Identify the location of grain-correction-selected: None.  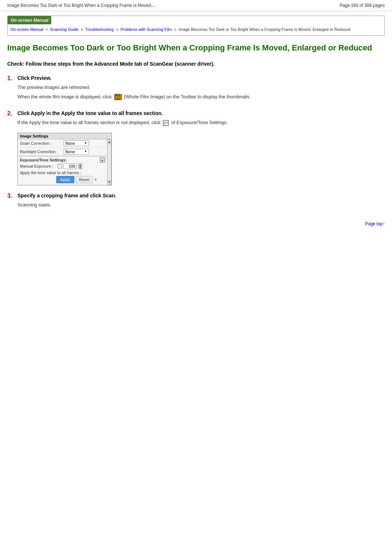
(70, 143).